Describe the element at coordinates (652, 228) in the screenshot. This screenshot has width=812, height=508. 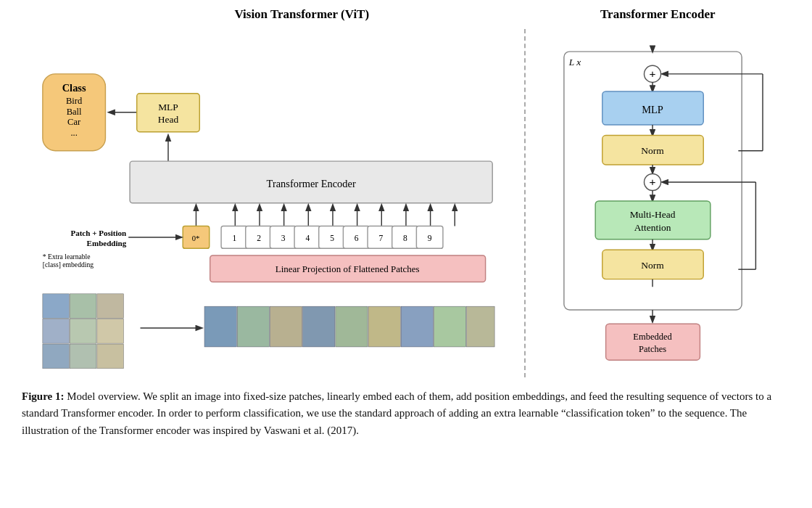
I see `svg-text: Attention` at that location.